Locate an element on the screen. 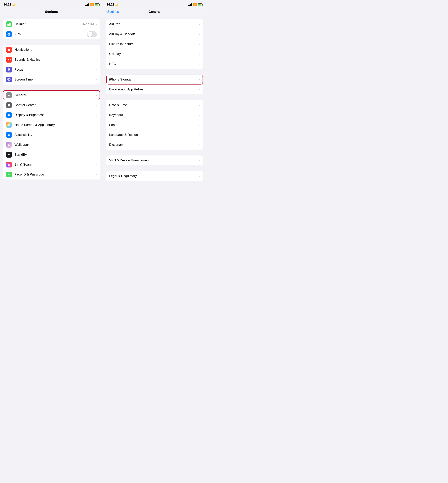 The image size is (448, 483). row-screentime: ⏱ Screen Time › is located at coordinates (51, 80).